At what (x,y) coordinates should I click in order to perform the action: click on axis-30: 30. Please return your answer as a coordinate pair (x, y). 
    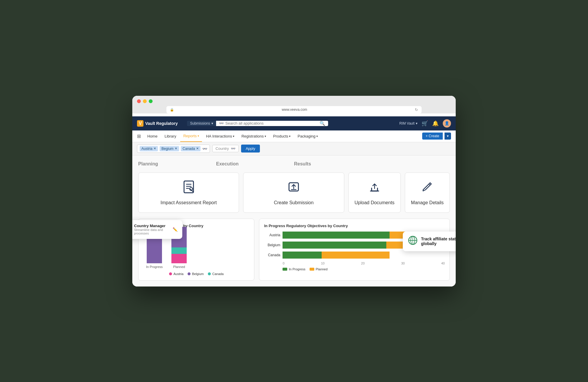
    Looking at the image, I should click on (403, 263).